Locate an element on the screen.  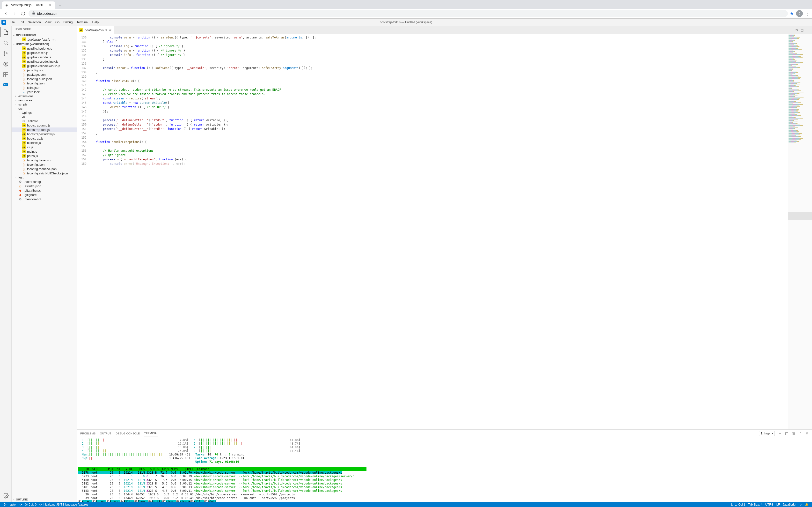
menu-terminal: Terminal is located at coordinates (82, 22).